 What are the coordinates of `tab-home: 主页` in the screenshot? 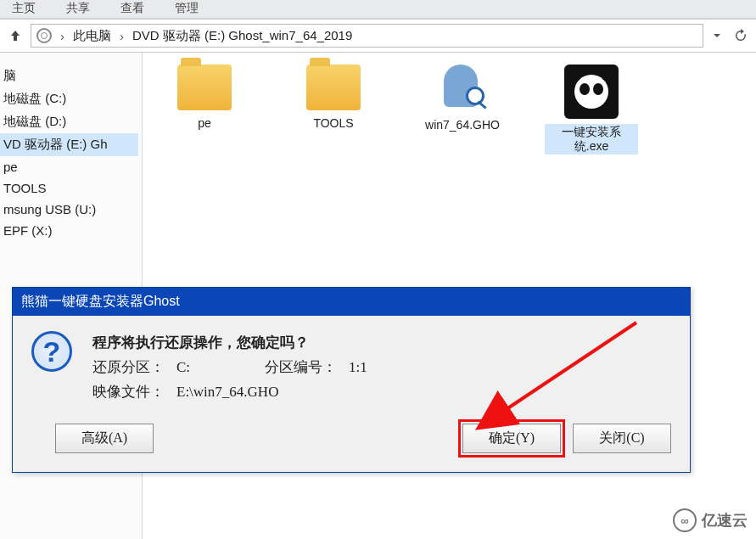 It's located at (24, 8).